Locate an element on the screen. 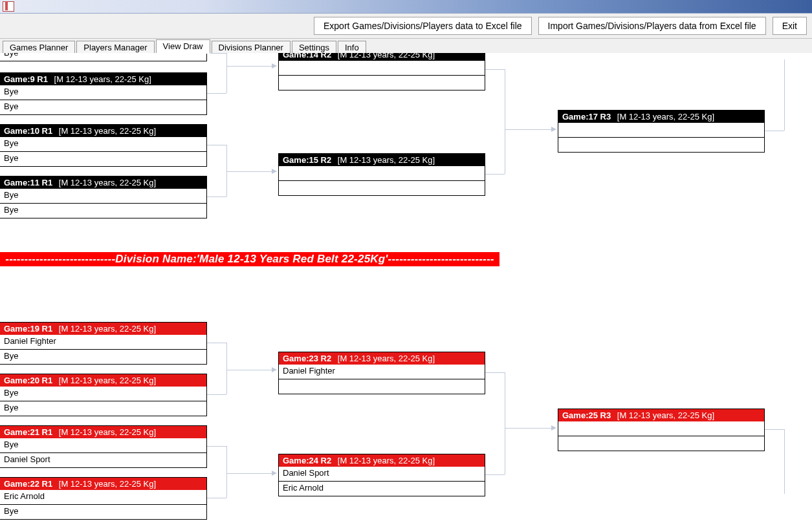 The height and width of the screenshot is (521, 812). tabbar: Games Planner Players Manager View Draw … is located at coordinates (406, 47).